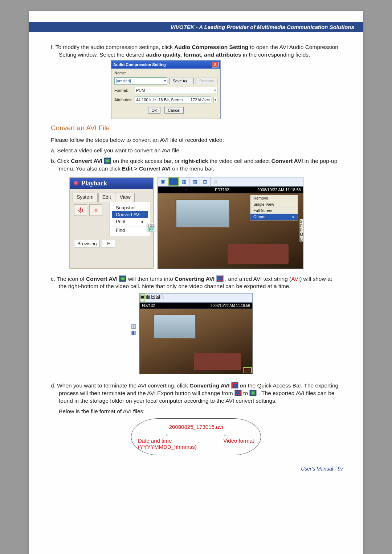  What do you see at coordinates (302, 226) in the screenshot?
I see `sub-convert-avi: Convert AVI` at bounding box center [302, 226].